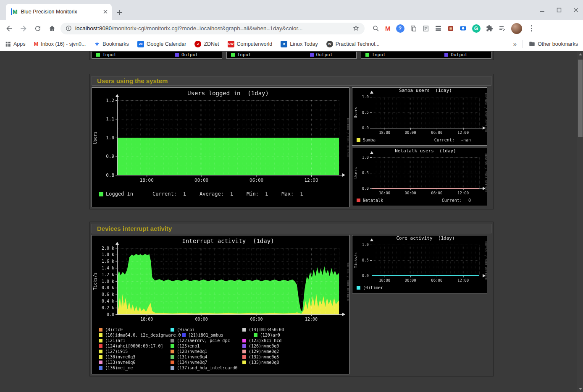 The height and width of the screenshot is (392, 583). What do you see at coordinates (132, 81) in the screenshot?
I see `section-title: Users using the system` at bounding box center [132, 81].